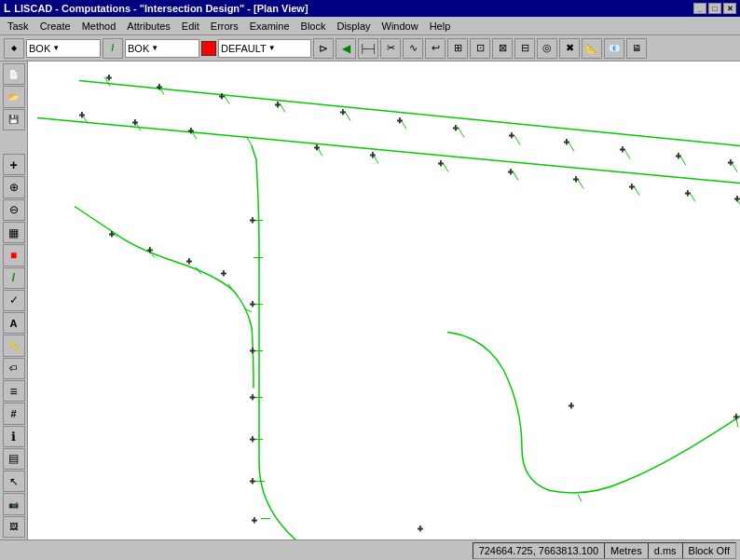  Describe the element at coordinates (353, 26) in the screenshot. I see `menu-display: Display` at that location.